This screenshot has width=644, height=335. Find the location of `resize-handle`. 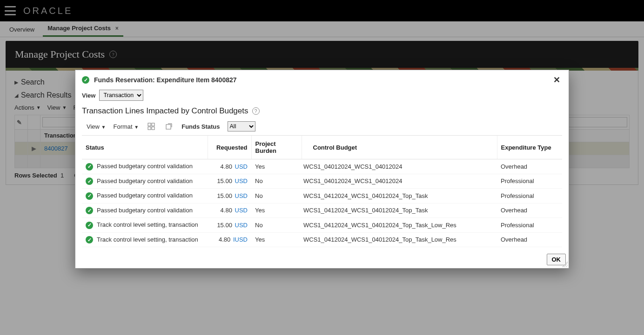

resize-handle is located at coordinates (565, 264).